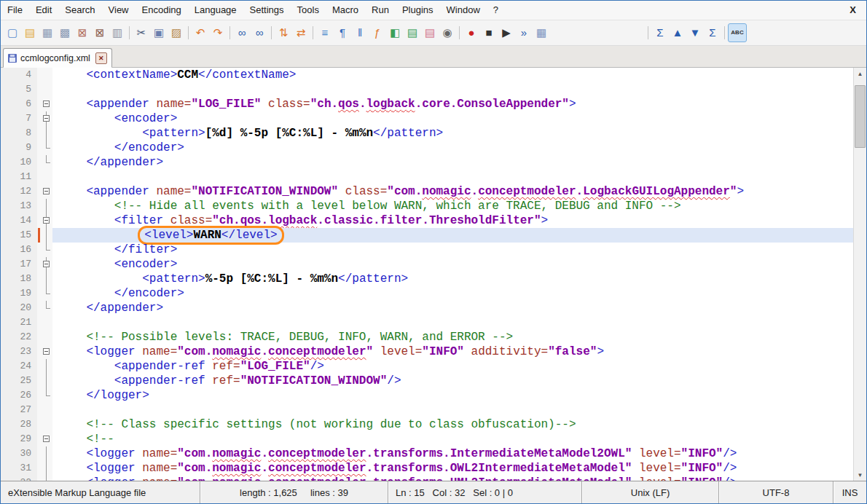 Image resolution: width=867 pixels, height=504 pixels. What do you see at coordinates (342, 33) in the screenshot?
I see `show-all-chars-icon: ¶` at bounding box center [342, 33].